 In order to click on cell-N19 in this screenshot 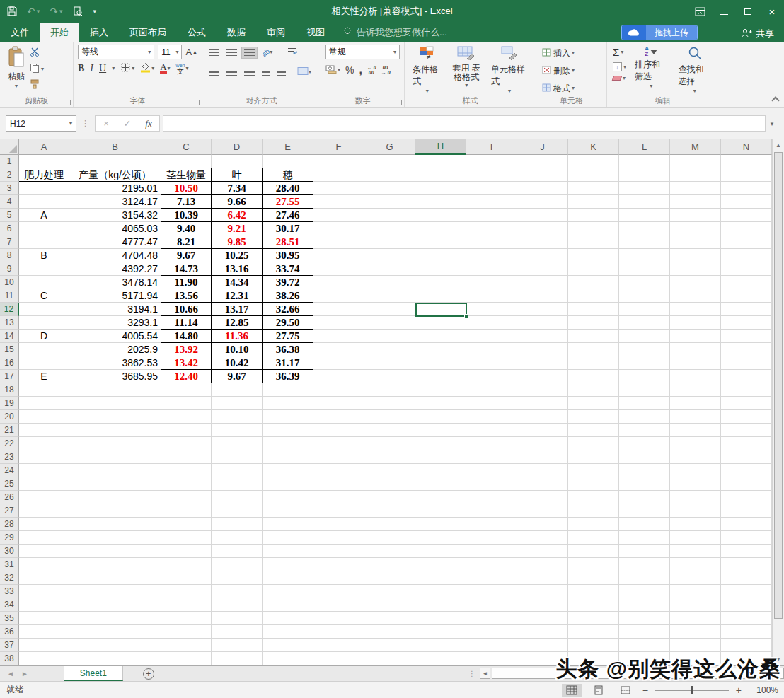, I will do `click(746, 403)`.